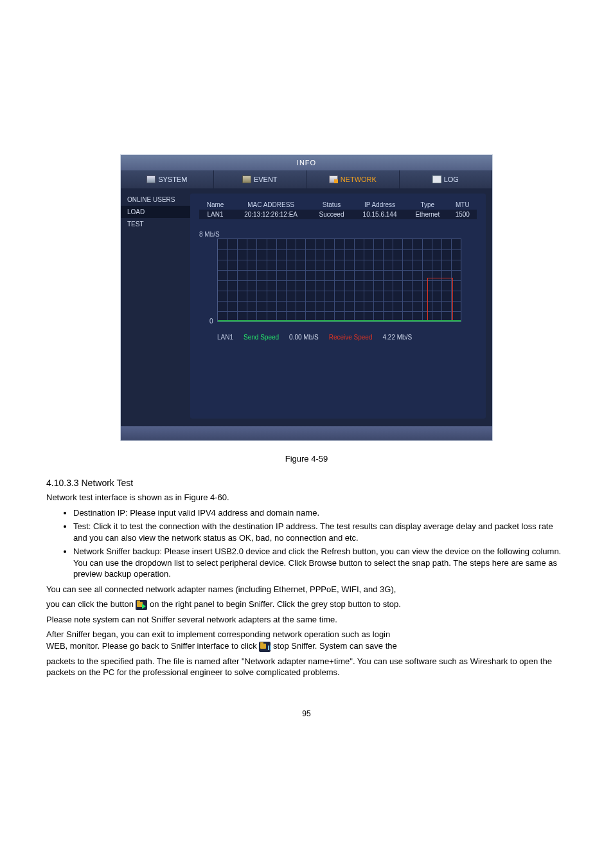 The height and width of the screenshot is (868, 613). I want to click on col-type: Type, so click(428, 204).